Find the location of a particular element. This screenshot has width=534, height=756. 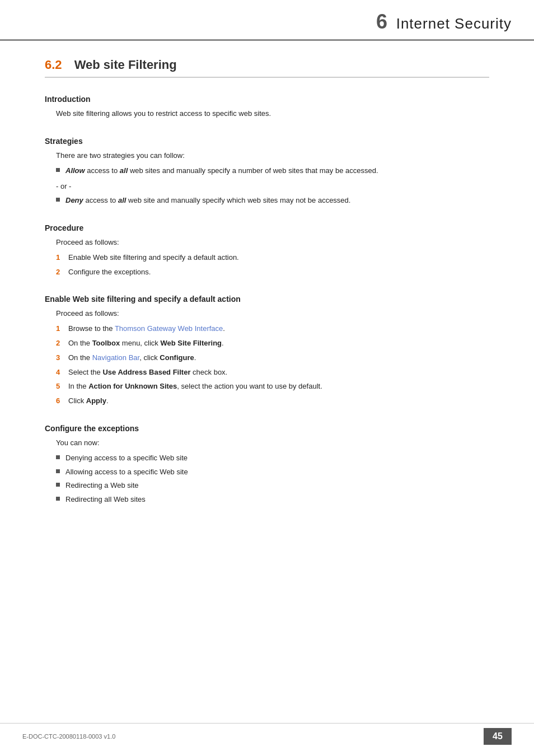

procedure-step-2: 2 Configure the exceptions. is located at coordinates (273, 272).